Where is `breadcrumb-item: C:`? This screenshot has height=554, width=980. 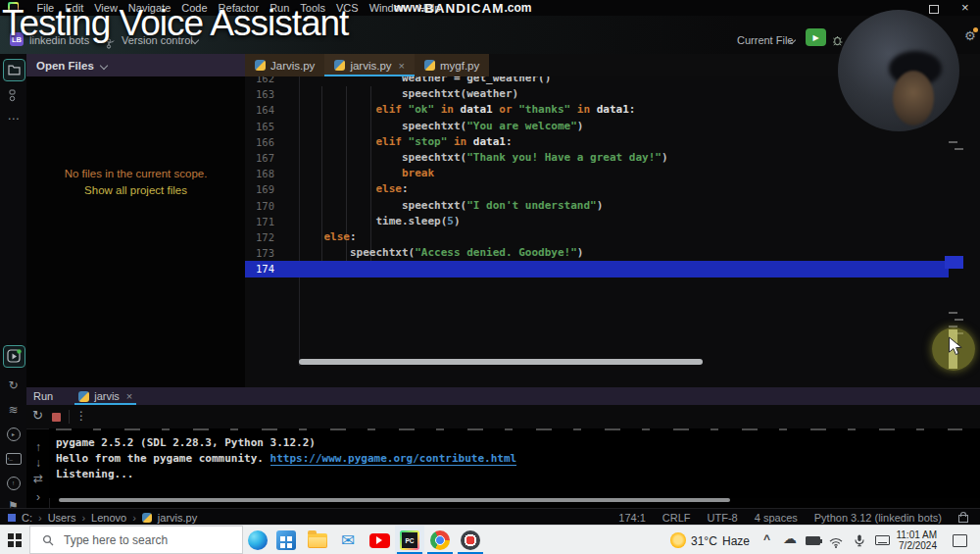 breadcrumb-item: C: is located at coordinates (27, 518).